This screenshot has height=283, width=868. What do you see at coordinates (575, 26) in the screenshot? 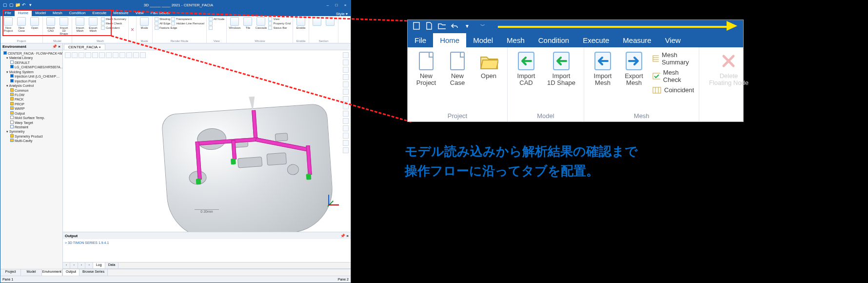
I see `callout-qat: ▼ ﹀` at bounding box center [575, 26].